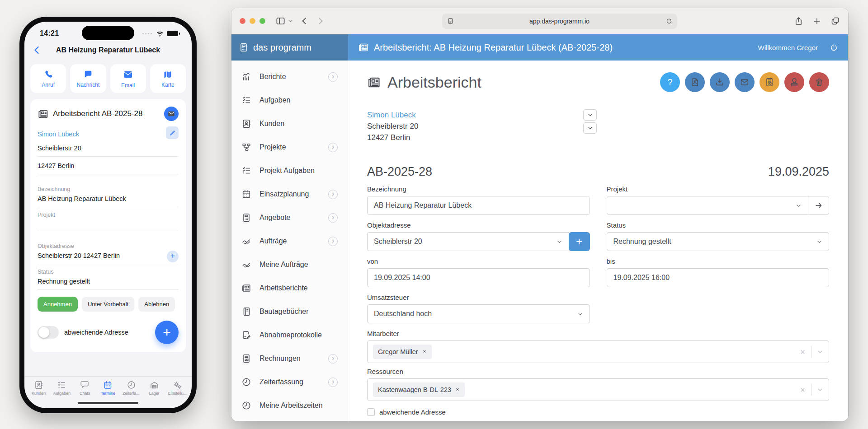 The image size is (868, 429). Describe the element at coordinates (598, 390) in the screenshot. I see `ressourcen-multiselect: Kastenwaagen B-DL-223` at that location.